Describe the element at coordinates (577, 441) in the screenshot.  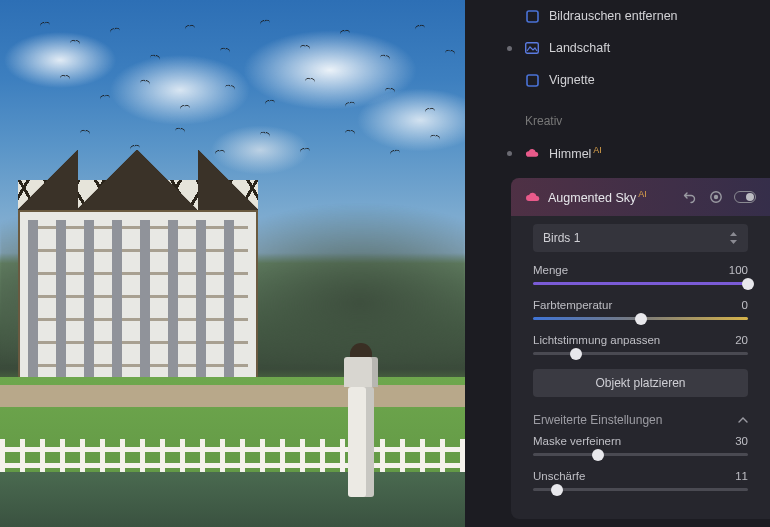
I see `slider-label: Maske verfeinern` at that location.